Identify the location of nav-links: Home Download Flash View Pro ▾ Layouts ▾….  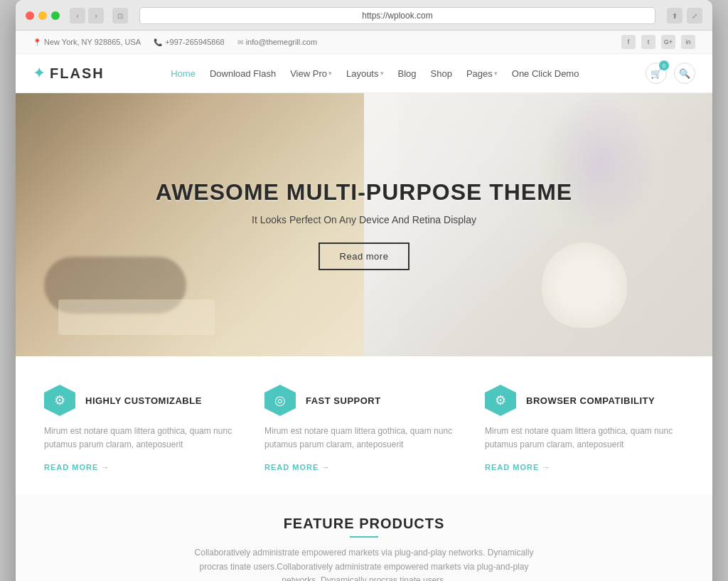
(375, 74).